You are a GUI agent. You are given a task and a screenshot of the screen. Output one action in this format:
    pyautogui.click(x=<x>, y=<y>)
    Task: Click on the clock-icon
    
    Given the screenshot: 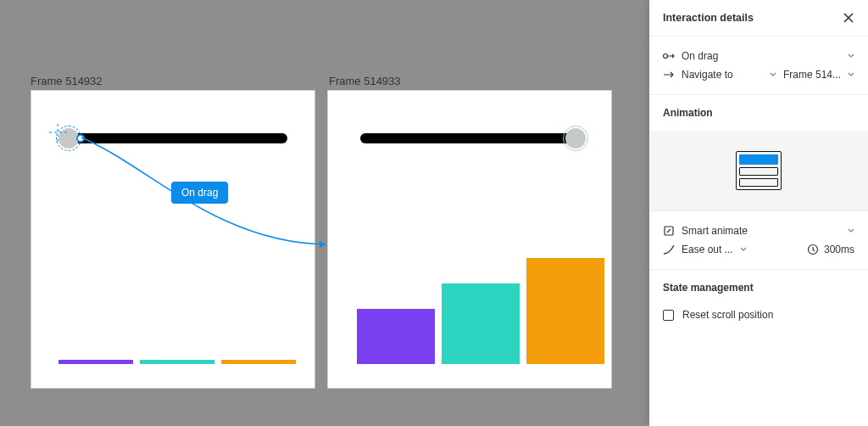 What is the action you would take?
    pyautogui.click(x=813, y=249)
    